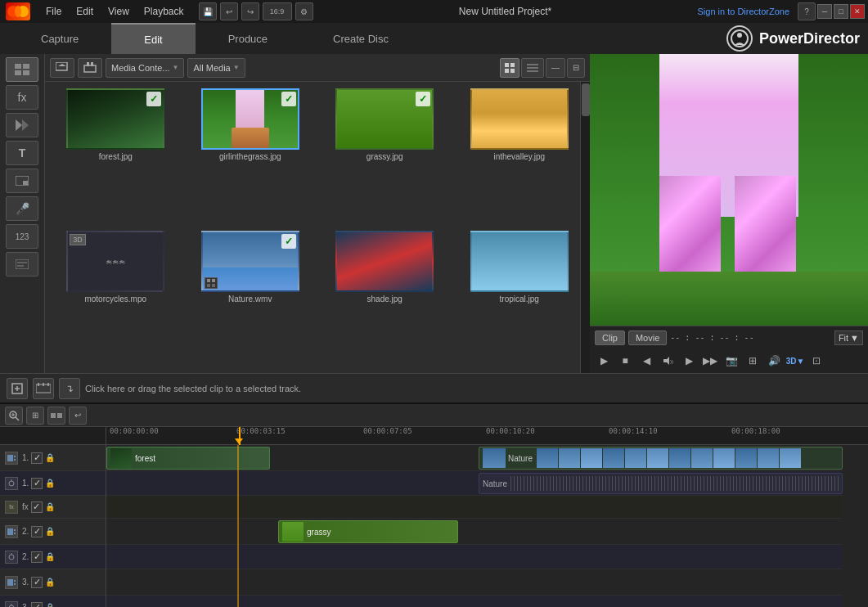 The height and width of the screenshot is (607, 868). I want to click on track-2a-lock: 🔒, so click(50, 556).